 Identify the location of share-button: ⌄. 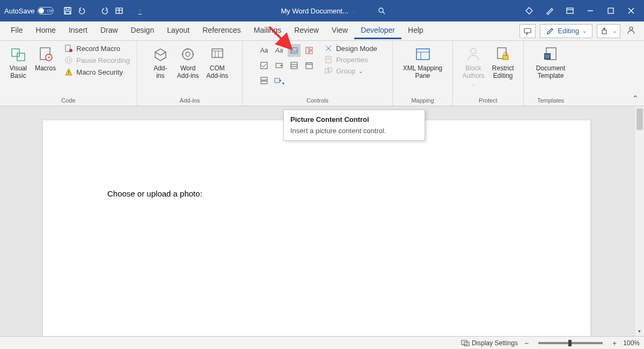
(609, 31).